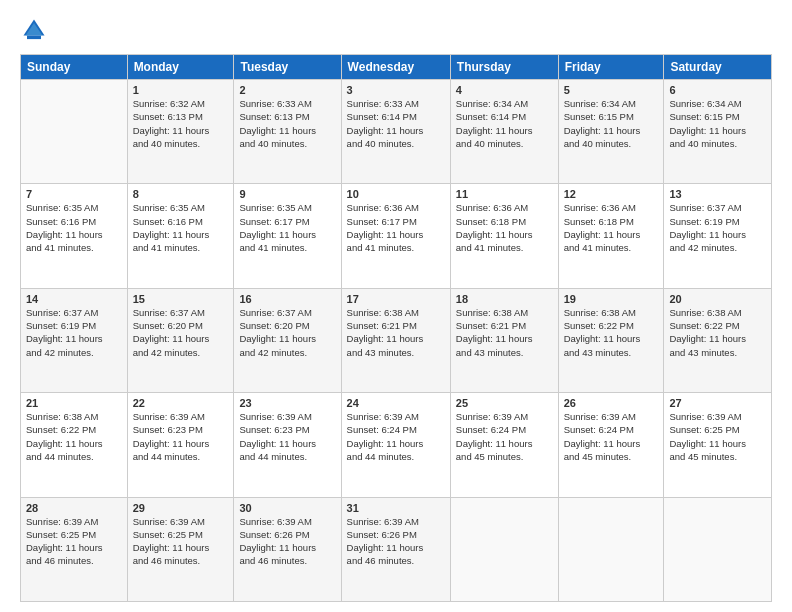 The width and height of the screenshot is (792, 612). I want to click on day-number: 17, so click(396, 299).